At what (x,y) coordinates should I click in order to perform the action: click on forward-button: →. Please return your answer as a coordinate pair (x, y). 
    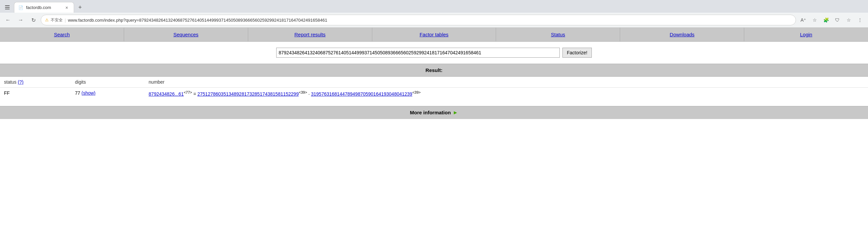
    Looking at the image, I should click on (21, 20).